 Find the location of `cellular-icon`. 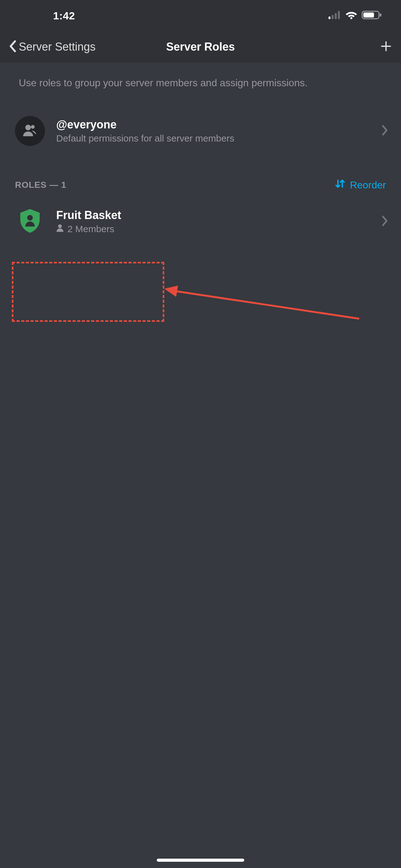

cellular-icon is located at coordinates (335, 16).